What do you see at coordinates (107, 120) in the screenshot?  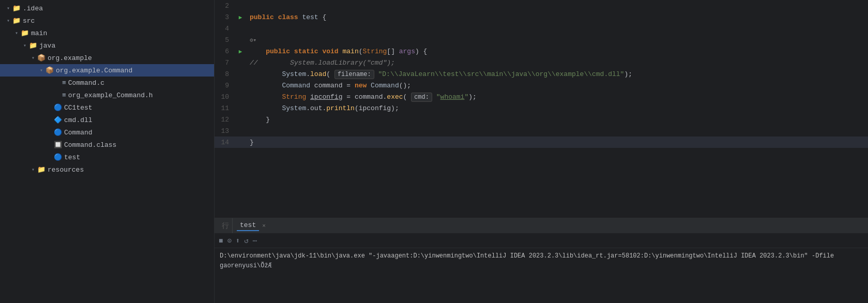 I see `tree-item-cmd-dll: 🔷 cmd.dll` at bounding box center [107, 120].